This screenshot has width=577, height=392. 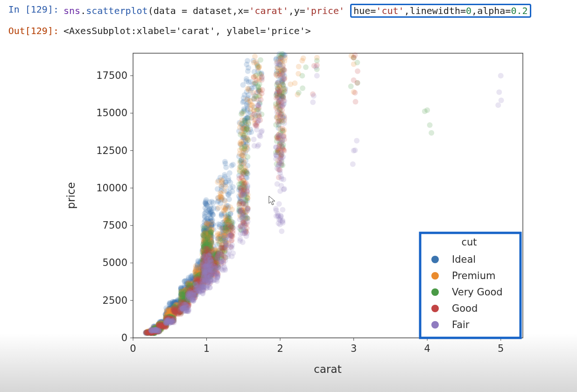 What do you see at coordinates (328, 369) in the screenshot?
I see `x-axis-label: carat` at bounding box center [328, 369].